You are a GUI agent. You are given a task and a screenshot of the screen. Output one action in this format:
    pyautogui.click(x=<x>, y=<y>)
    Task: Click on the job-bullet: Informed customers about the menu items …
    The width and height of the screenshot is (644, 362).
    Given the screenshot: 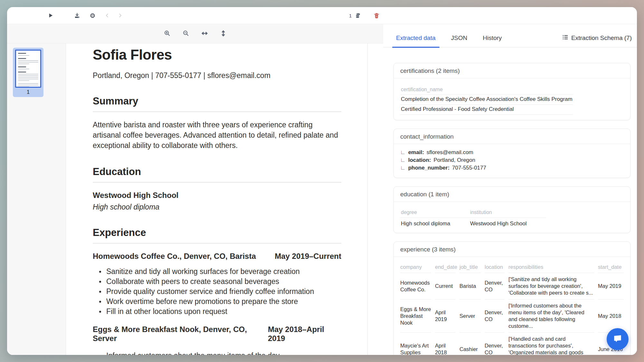 What is the action you would take?
    pyautogui.click(x=217, y=353)
    